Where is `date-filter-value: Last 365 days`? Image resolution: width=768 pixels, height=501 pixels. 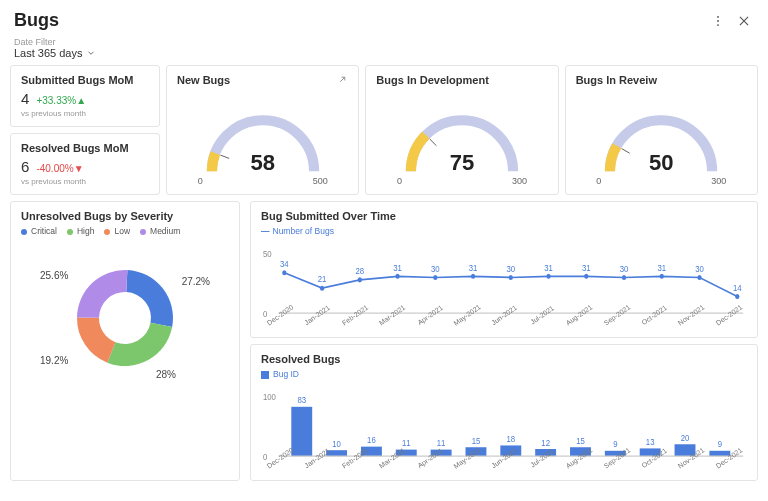 date-filter-value: Last 365 days is located at coordinates (55, 53).